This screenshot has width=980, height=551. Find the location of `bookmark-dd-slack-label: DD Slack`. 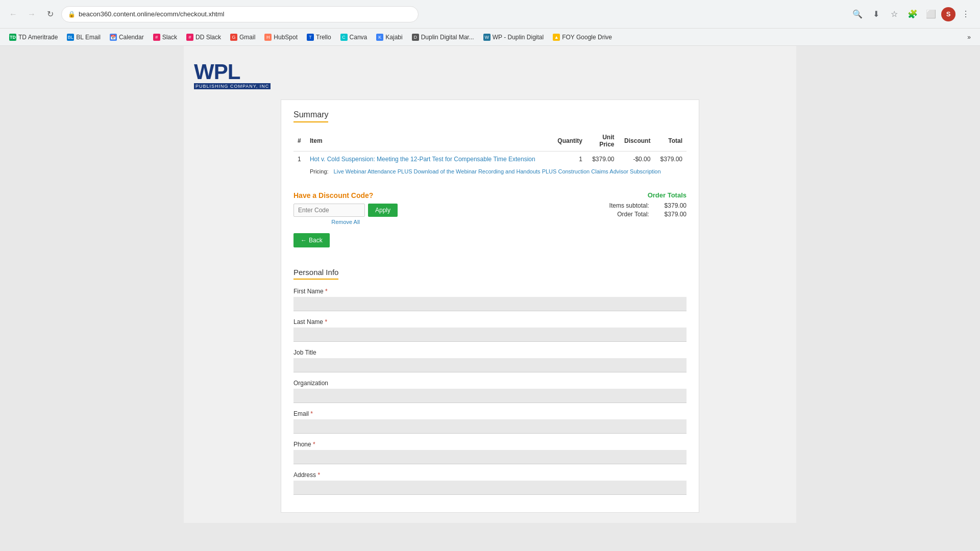

bookmark-dd-slack-label: DD Slack is located at coordinates (208, 37).